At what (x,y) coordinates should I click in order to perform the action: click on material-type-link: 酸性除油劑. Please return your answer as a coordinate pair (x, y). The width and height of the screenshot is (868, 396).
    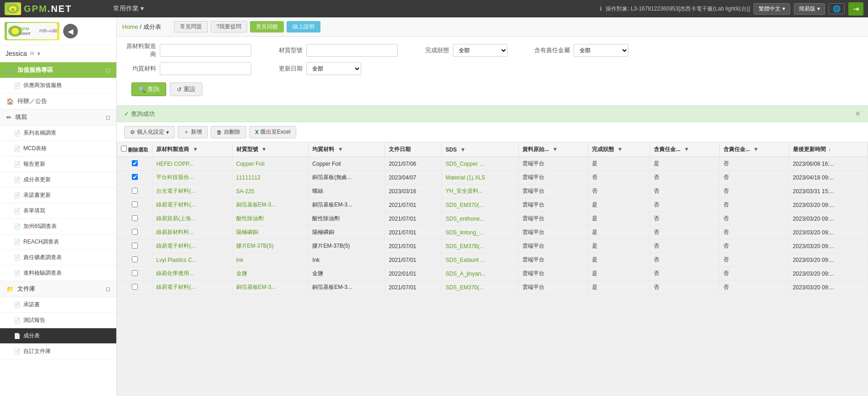
    Looking at the image, I should click on (250, 218).